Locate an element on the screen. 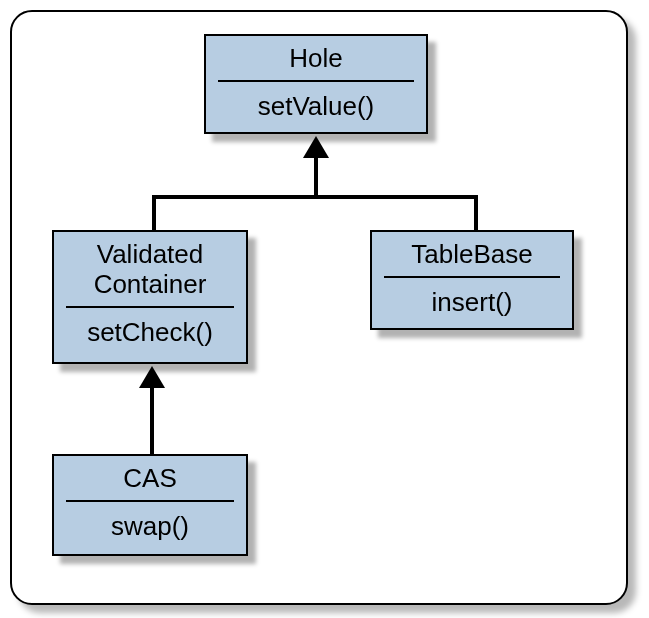  class-name-line: Validated is located at coordinates (150, 254).